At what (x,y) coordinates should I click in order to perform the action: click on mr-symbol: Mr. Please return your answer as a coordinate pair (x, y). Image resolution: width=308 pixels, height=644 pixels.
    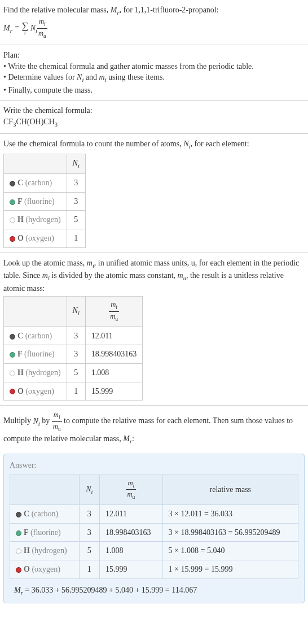
    Looking at the image, I should click on (115, 10).